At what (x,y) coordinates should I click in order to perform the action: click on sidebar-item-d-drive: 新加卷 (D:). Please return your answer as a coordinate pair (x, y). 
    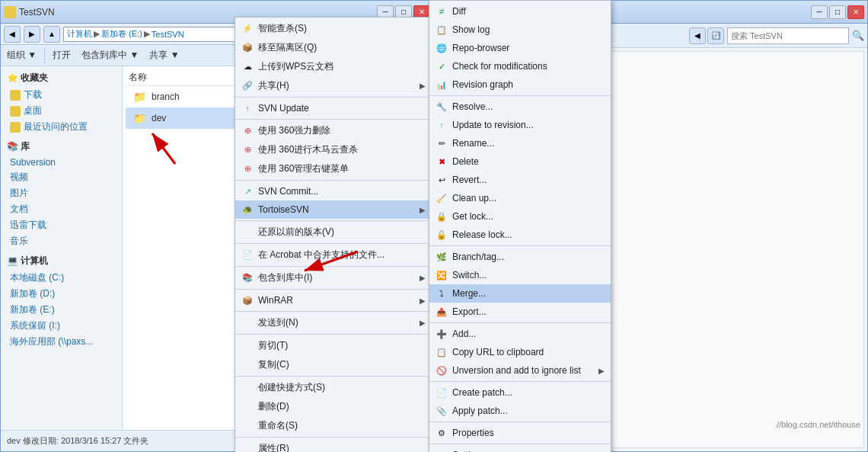
    Looking at the image, I should click on (61, 294).